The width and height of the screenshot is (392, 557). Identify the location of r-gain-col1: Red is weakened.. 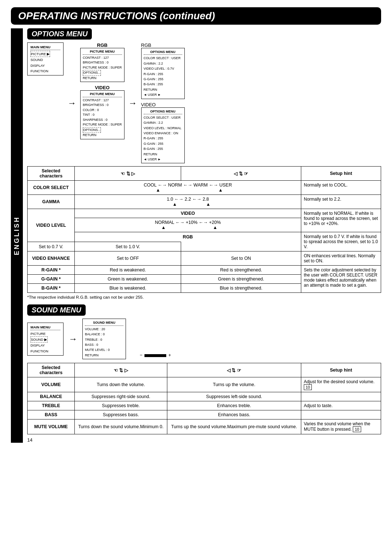
(128, 270).